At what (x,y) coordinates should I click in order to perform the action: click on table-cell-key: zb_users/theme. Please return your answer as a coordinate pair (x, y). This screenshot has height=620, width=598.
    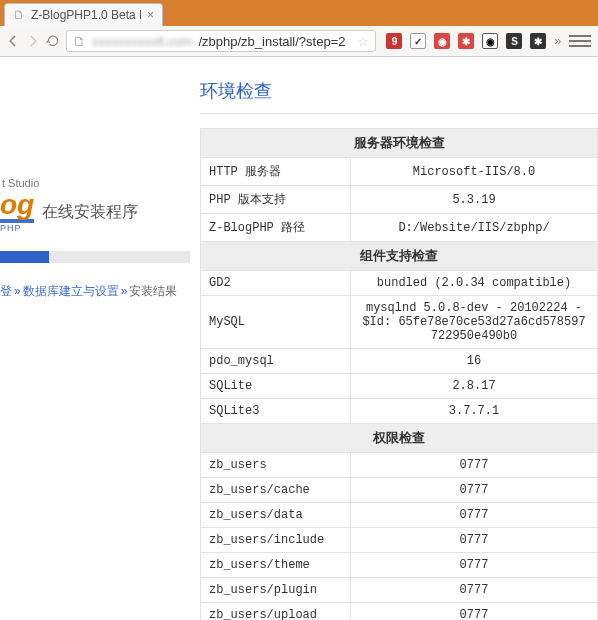
    Looking at the image, I should click on (276, 566).